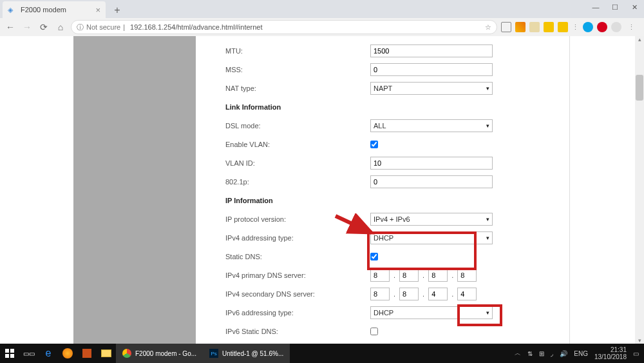 This screenshot has height=363, width=644. I want to click on ipv4-addr-label: IPv4 addressing type:, so click(298, 238).